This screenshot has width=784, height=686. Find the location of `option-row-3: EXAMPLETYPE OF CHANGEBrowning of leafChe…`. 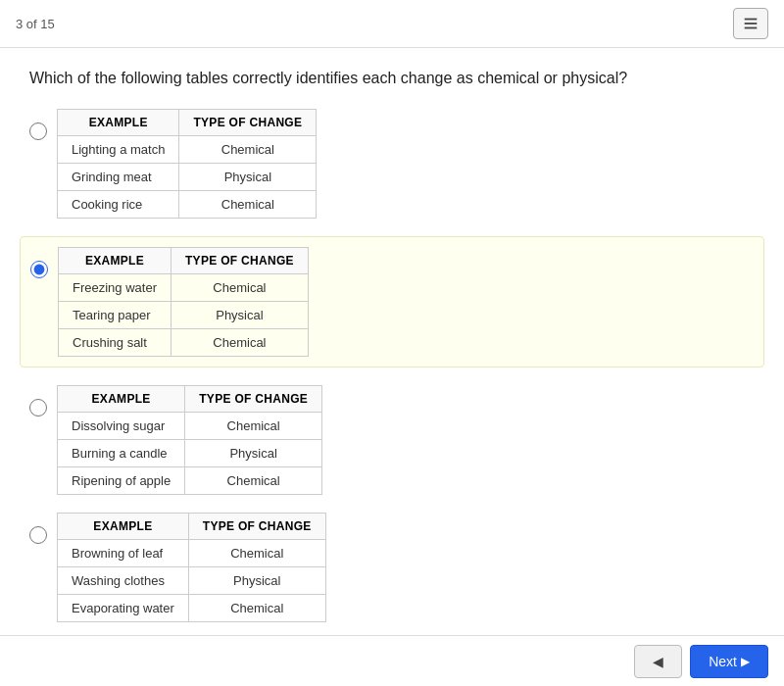

option-row-3: EXAMPLETYPE OF CHANGEBrowning of leafChe… is located at coordinates (392, 567).